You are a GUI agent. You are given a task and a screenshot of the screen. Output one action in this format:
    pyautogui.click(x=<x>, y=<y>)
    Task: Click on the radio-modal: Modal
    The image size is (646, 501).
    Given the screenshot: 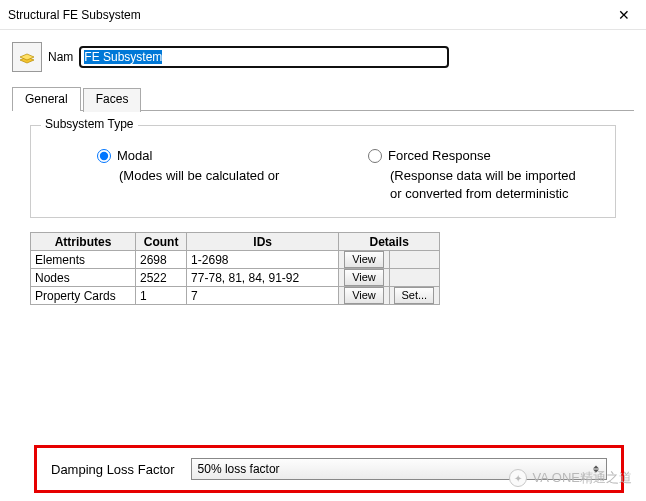 What is the action you would take?
    pyautogui.click(x=202, y=156)
    